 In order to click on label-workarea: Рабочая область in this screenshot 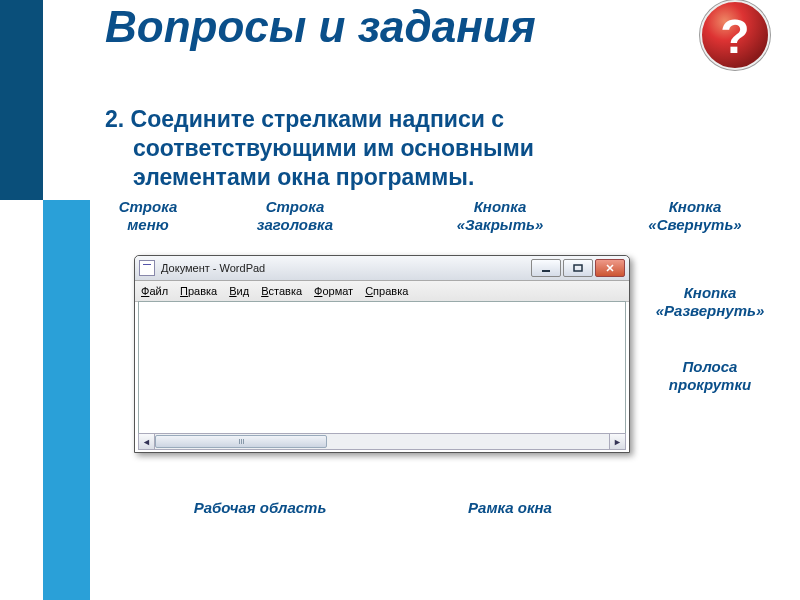, I will do `click(260, 508)`.